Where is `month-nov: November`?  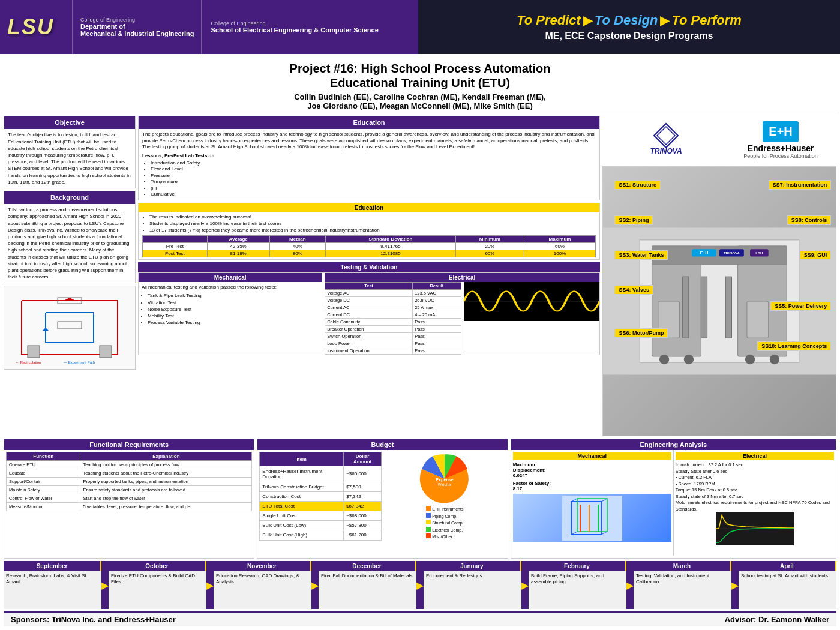 month-nov: November is located at coordinates (263, 566).